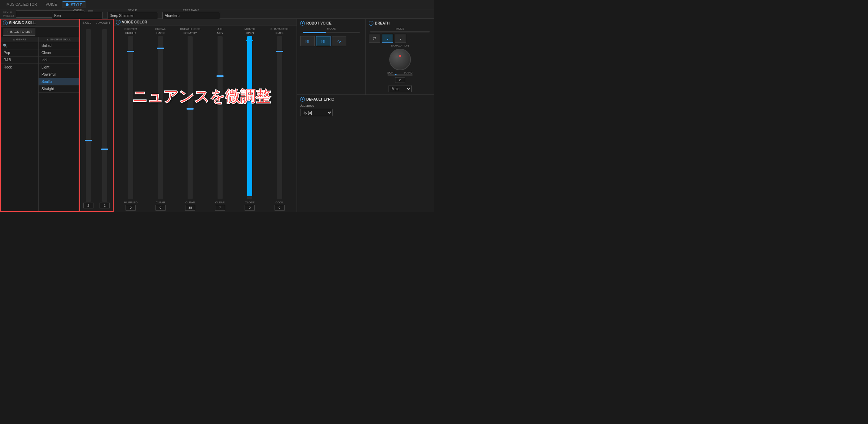  What do you see at coordinates (19, 32) in the screenshot?
I see `back-to-list-button: ← BACK TO LIST` at bounding box center [19, 32].